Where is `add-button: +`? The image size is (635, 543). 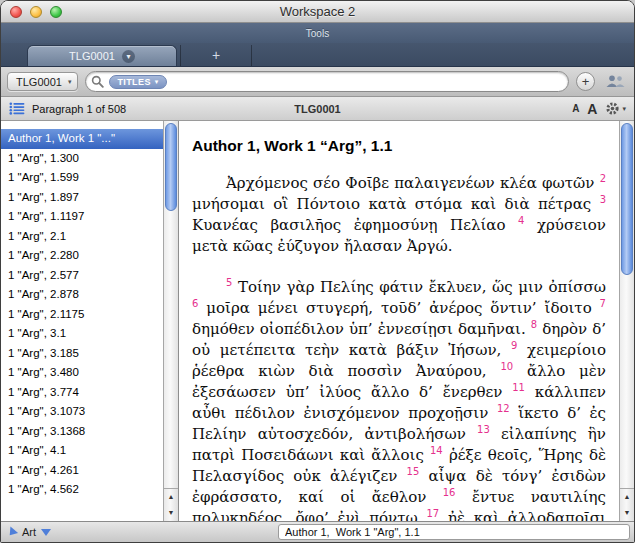 add-button: + is located at coordinates (586, 82).